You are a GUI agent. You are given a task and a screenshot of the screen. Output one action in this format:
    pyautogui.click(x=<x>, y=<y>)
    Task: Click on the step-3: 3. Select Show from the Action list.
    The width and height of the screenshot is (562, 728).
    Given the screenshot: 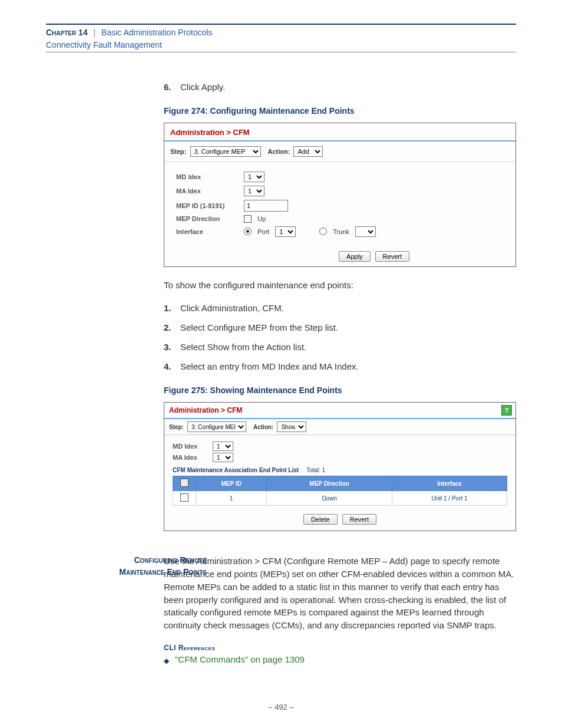 What is the action you would take?
    pyautogui.click(x=340, y=347)
    